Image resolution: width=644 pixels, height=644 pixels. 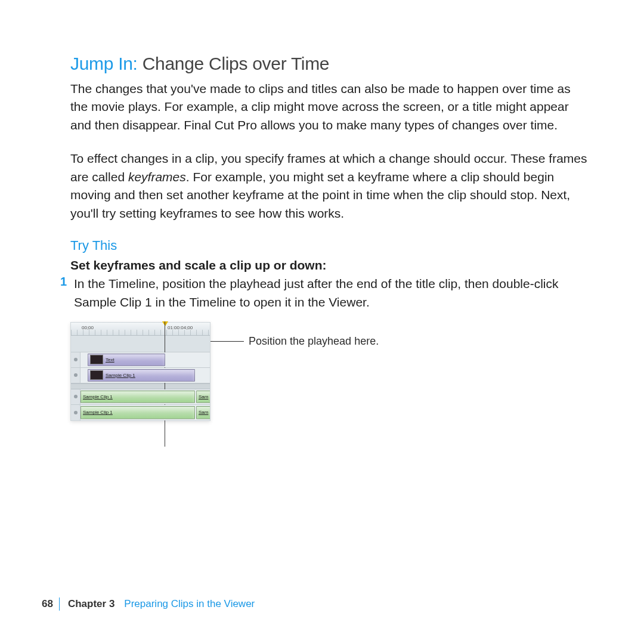 What do you see at coordinates (190, 604) in the screenshot?
I see `chapter-title: Preparing Clips in the Viewer` at bounding box center [190, 604].